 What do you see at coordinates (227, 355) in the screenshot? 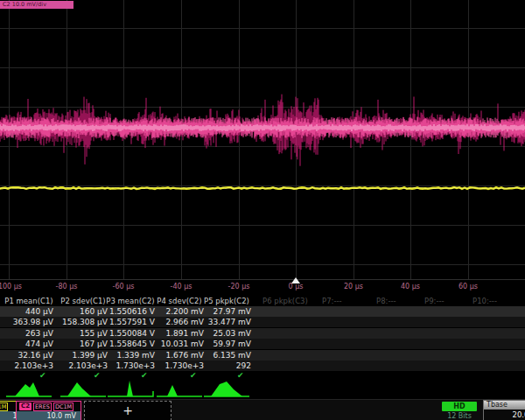
I see `measure-cell: 6.135 mV` at bounding box center [227, 355].